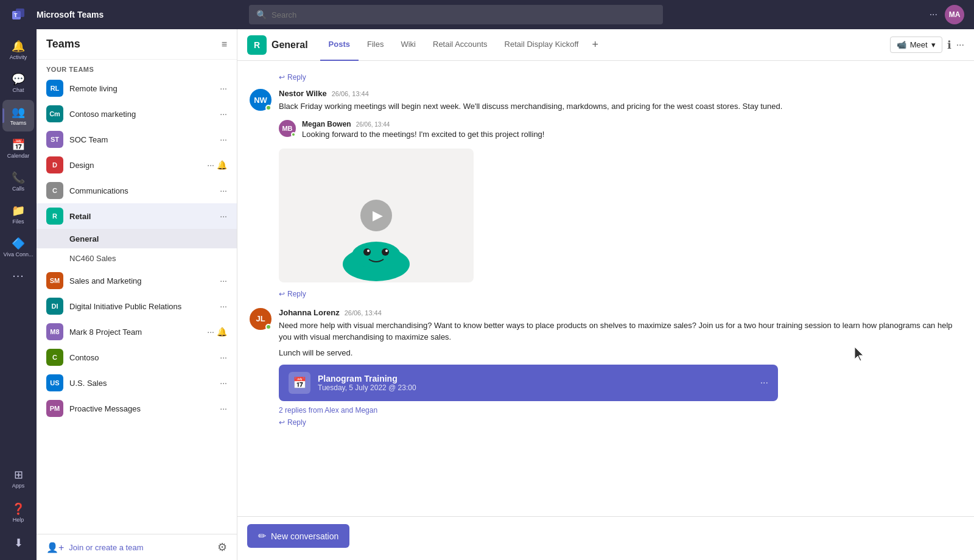 The height and width of the screenshot is (560, 974). I want to click on join-team-btn: 👤+ Join or create a team, so click(95, 548).